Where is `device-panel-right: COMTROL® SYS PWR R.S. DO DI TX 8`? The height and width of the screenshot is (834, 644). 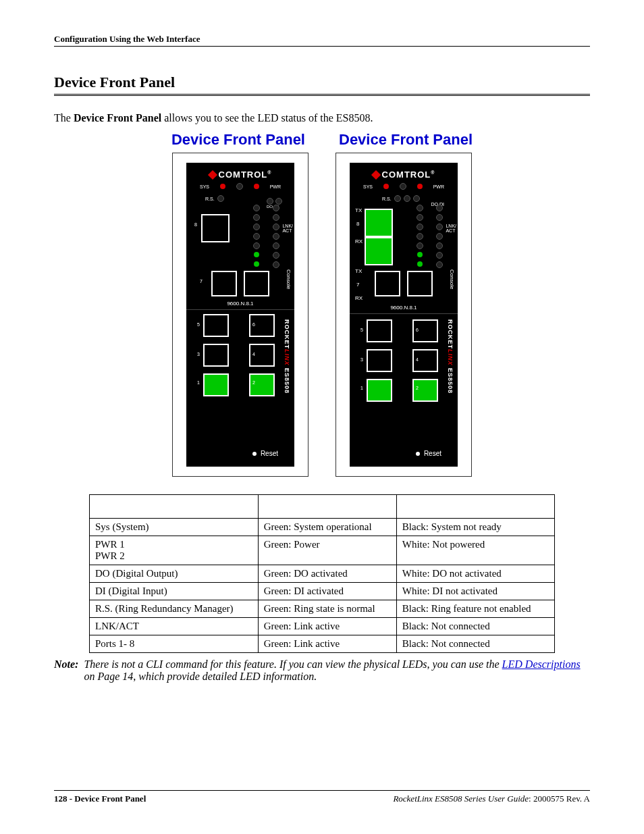 device-panel-right: COMTROL® SYS PWR R.S. DO DI TX 8 is located at coordinates (404, 315).